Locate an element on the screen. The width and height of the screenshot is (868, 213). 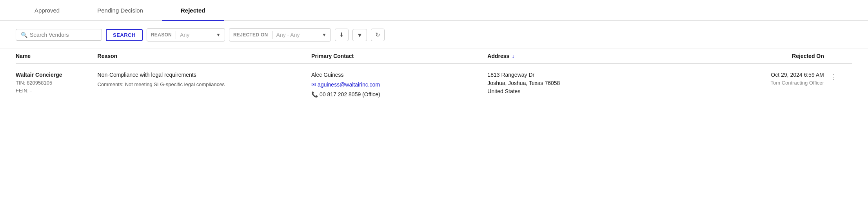
vendor-rejected-on-cell: Oct 29, 2024 6:59 AM Tom Contracting Off… is located at coordinates (758, 85).